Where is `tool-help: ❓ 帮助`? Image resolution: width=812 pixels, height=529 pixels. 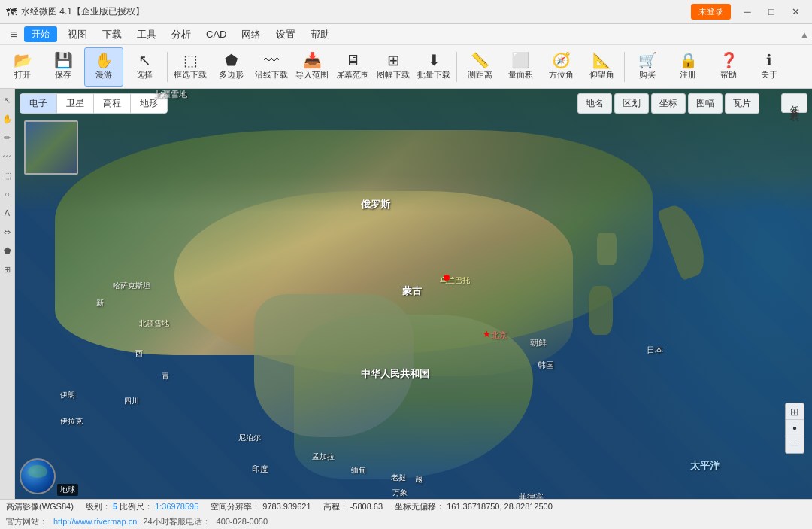 tool-help: ❓ 帮助 is located at coordinates (729, 67).